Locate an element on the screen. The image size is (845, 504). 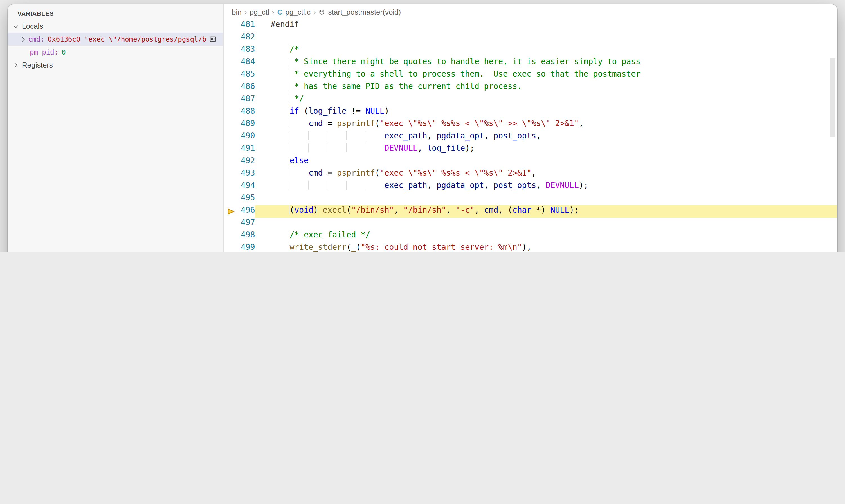
code-line: 495 is located at coordinates (531, 199).